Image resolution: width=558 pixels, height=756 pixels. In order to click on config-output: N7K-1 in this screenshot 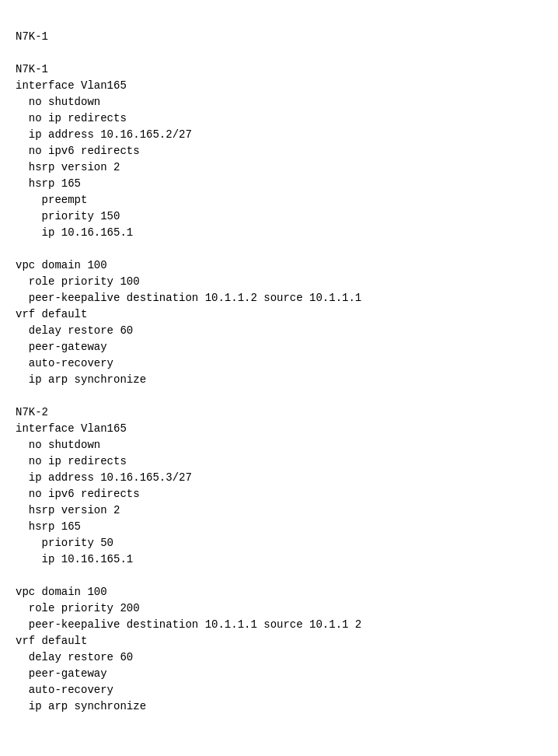, I will do `click(279, 37)`.